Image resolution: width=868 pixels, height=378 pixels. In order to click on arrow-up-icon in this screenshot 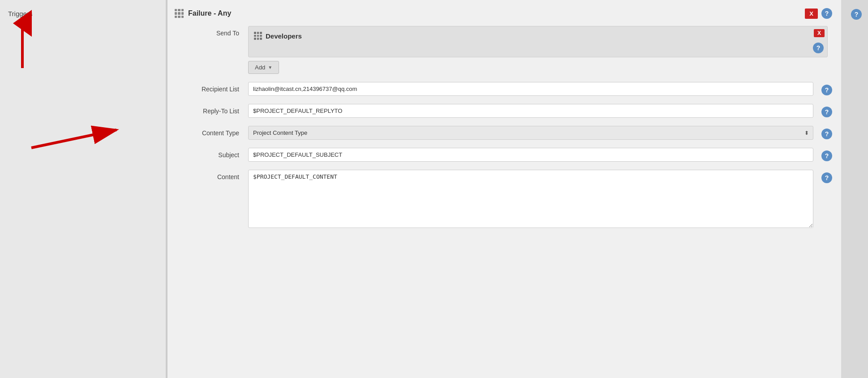, I will do `click(27, 46)`.